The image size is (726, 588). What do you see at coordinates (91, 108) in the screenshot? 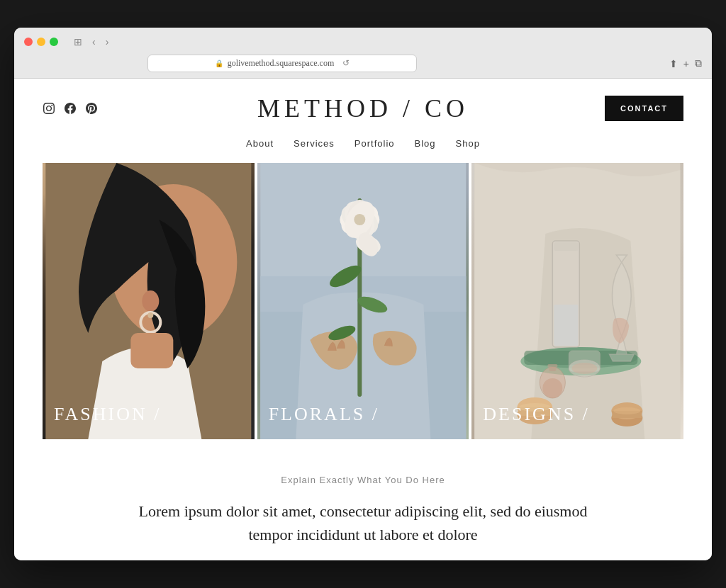
I see `pinterest-icon` at bounding box center [91, 108].